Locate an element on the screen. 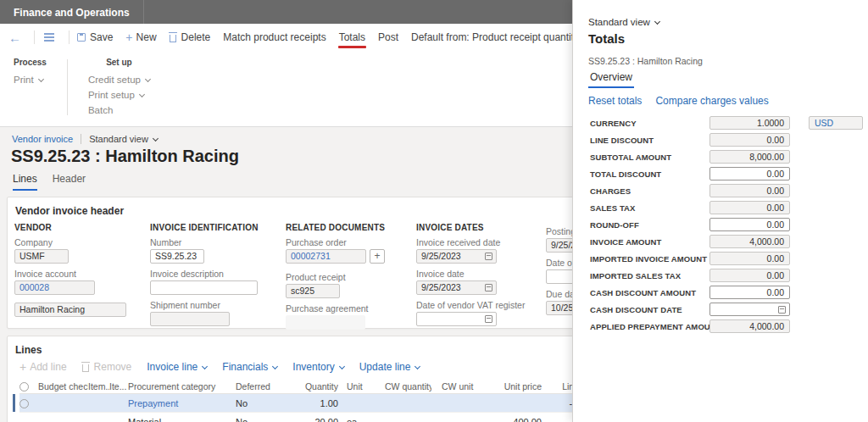 Image resolution: width=868 pixels, height=422 pixels. back-button is located at coordinates (15, 37).